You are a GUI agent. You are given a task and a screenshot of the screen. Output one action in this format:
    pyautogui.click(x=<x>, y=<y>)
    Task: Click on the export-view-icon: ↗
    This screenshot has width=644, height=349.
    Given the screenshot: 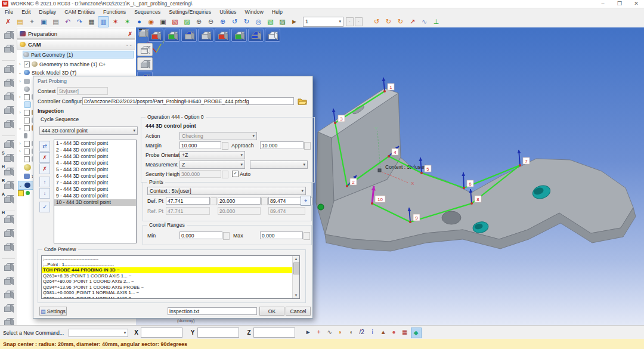 What is the action you would take?
    pyautogui.click(x=413, y=21)
    